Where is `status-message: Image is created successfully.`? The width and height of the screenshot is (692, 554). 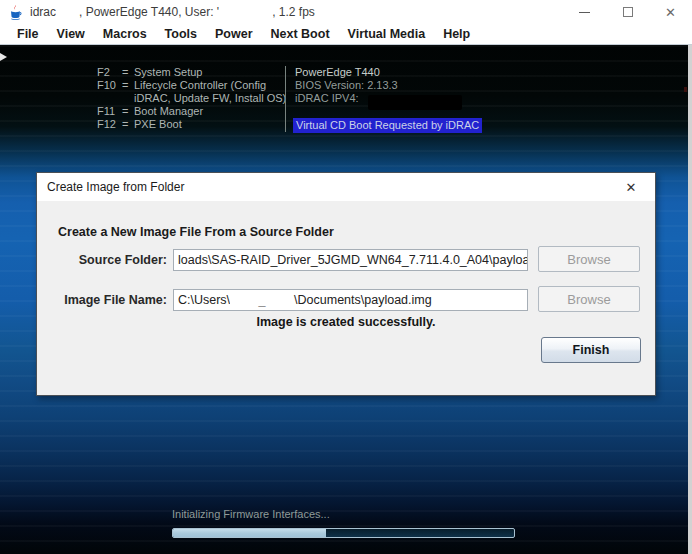 status-message: Image is created successfully. is located at coordinates (346, 322).